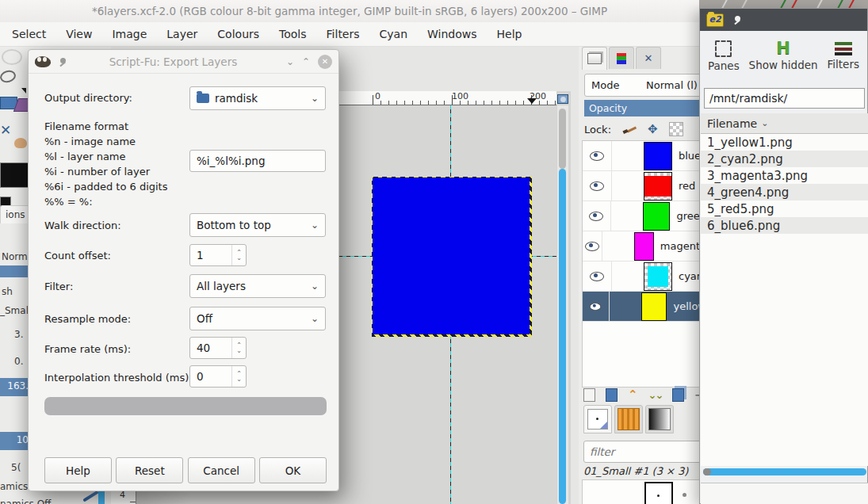 The width and height of the screenshot is (868, 504). What do you see at coordinates (293, 34) in the screenshot?
I see `menu-tools: Tools` at bounding box center [293, 34].